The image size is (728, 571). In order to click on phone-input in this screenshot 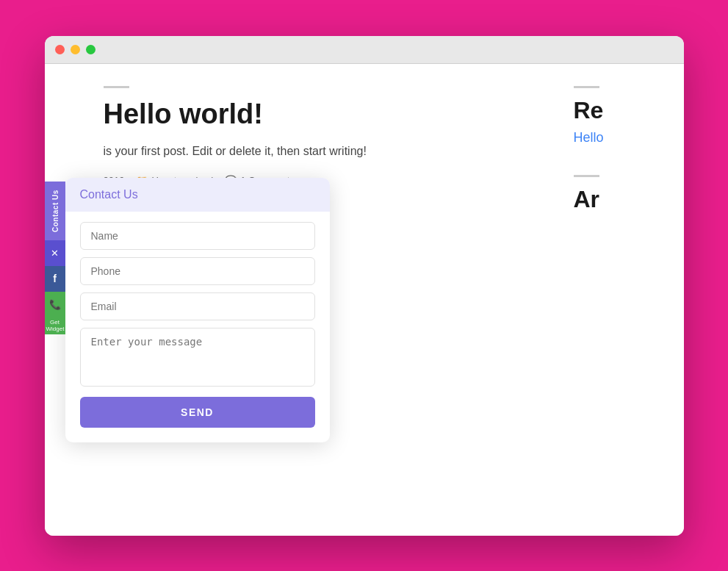, I will do `click(198, 271)`.